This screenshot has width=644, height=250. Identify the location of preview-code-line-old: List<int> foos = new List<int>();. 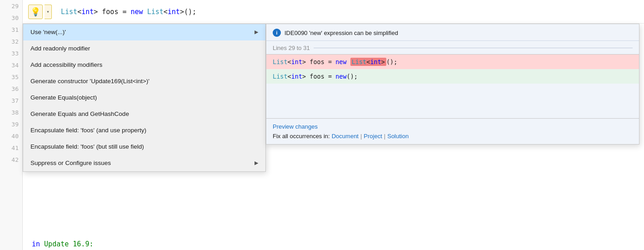
(453, 62).